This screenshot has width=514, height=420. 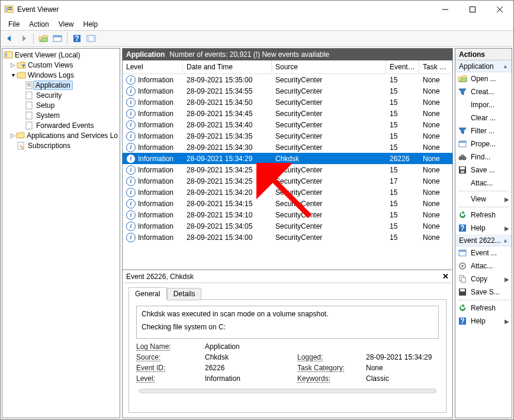 What do you see at coordinates (483, 253) in the screenshot?
I see `action-event-props: Event ...` at bounding box center [483, 253].